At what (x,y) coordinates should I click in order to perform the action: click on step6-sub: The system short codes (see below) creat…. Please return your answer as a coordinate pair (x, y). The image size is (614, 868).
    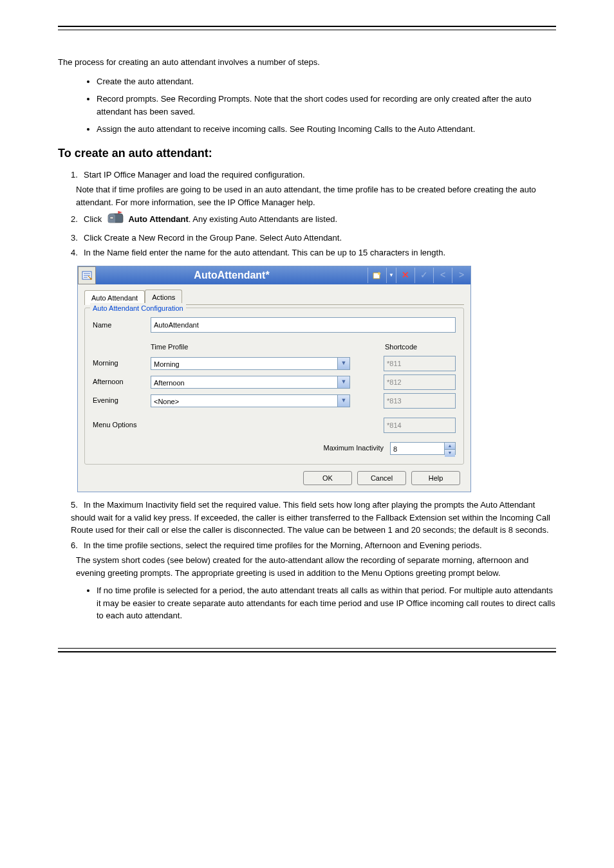
    Looking at the image, I should click on (316, 566).